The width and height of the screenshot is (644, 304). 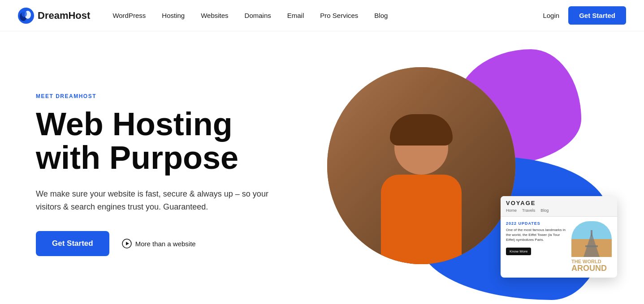 What do you see at coordinates (511, 210) in the screenshot?
I see `card-nav-home: Home` at bounding box center [511, 210].